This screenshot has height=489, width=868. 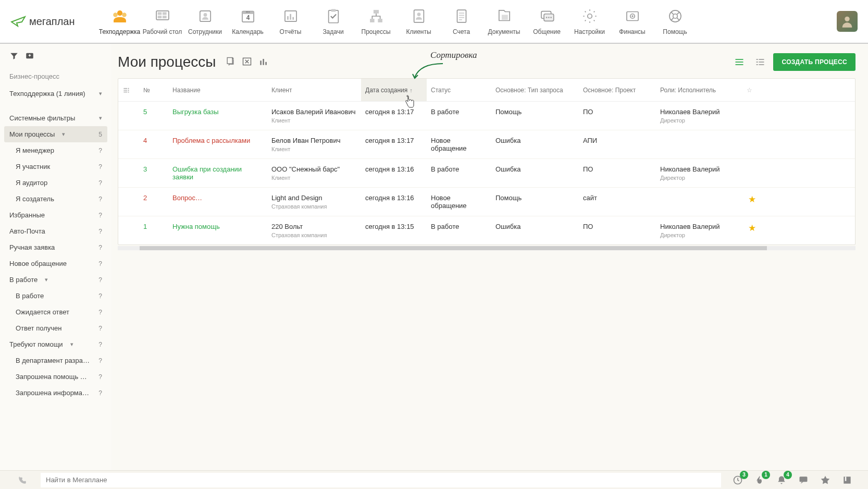 I want to click on table-row: 1Нужна помощь220 ВольтСтраховая компания…, so click(x=487, y=230).